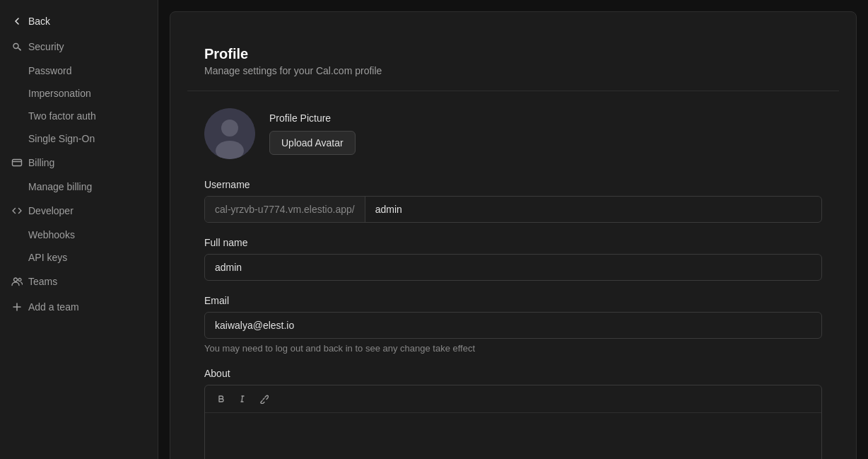 This screenshot has width=868, height=459. I want to click on arrow-left-icon, so click(17, 21).